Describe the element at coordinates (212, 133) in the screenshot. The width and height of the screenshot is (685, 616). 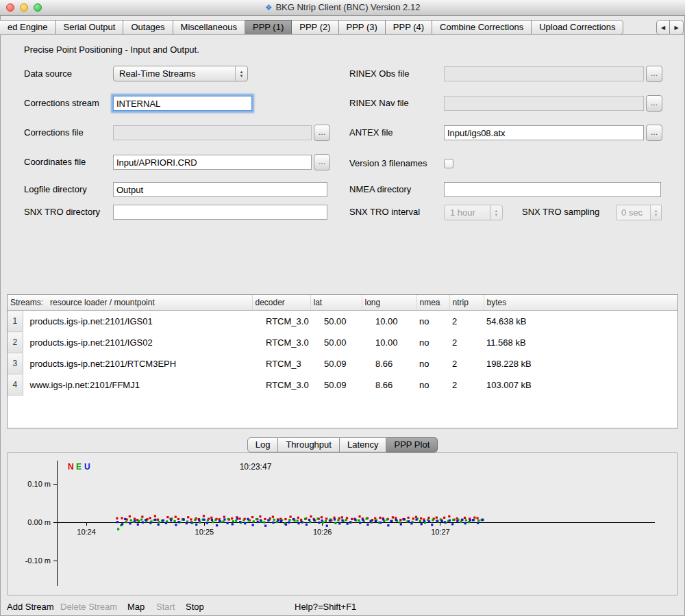
I see `corrections-file-input` at that location.